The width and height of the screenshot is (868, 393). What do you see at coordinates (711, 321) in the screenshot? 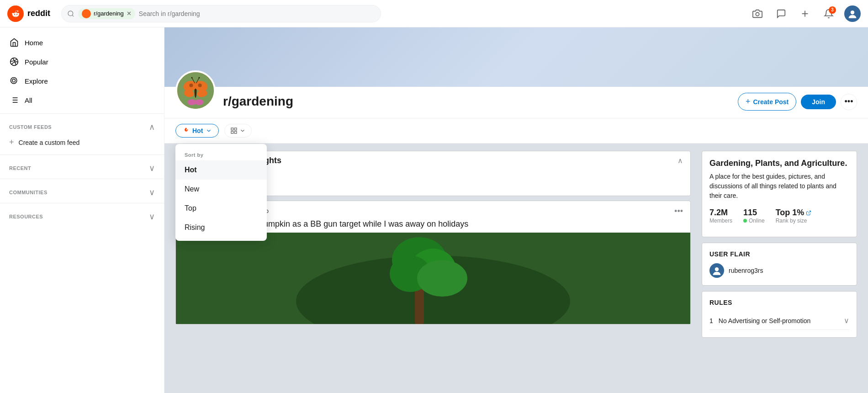
I see `rule-1-num: 1` at bounding box center [711, 321].